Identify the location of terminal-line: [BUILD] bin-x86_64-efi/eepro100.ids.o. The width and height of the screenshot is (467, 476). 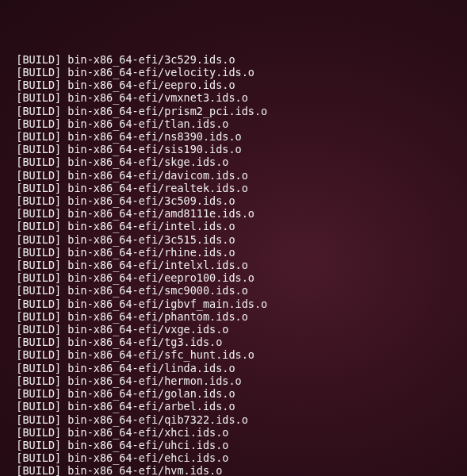
(233, 278).